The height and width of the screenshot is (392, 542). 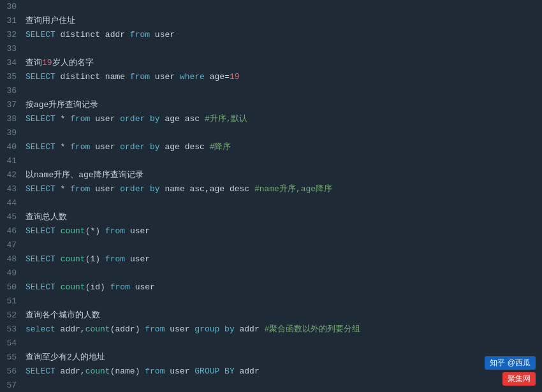 I want to click on code-token: #升序,默认, so click(x=226, y=119).